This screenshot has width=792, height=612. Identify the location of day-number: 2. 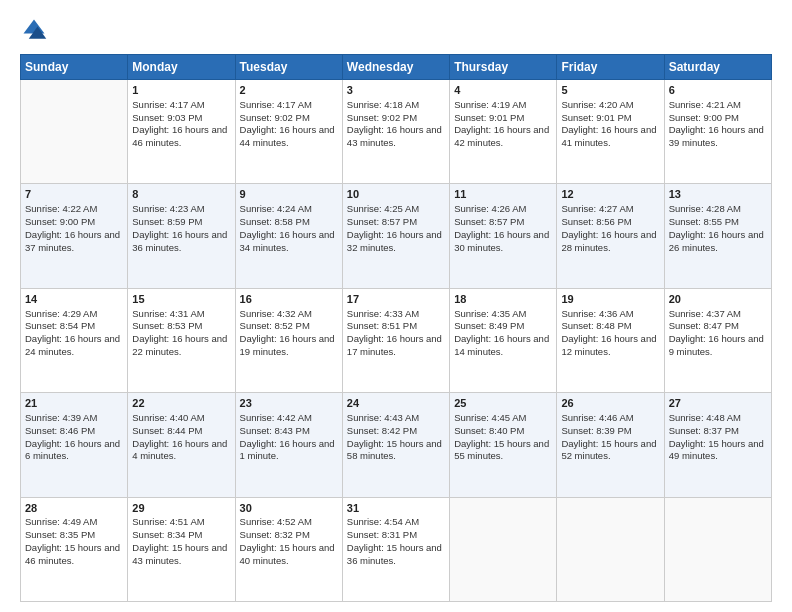
(289, 90).